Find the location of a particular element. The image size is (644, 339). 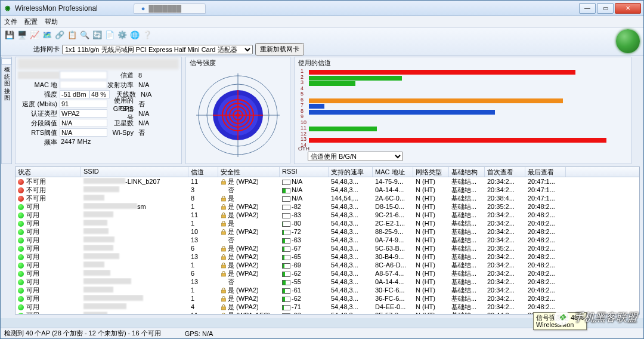

table-row: 可用1是 (WPA2)-6954,48,3...8C-A6-D...N (HT)… is located at coordinates (327, 265).